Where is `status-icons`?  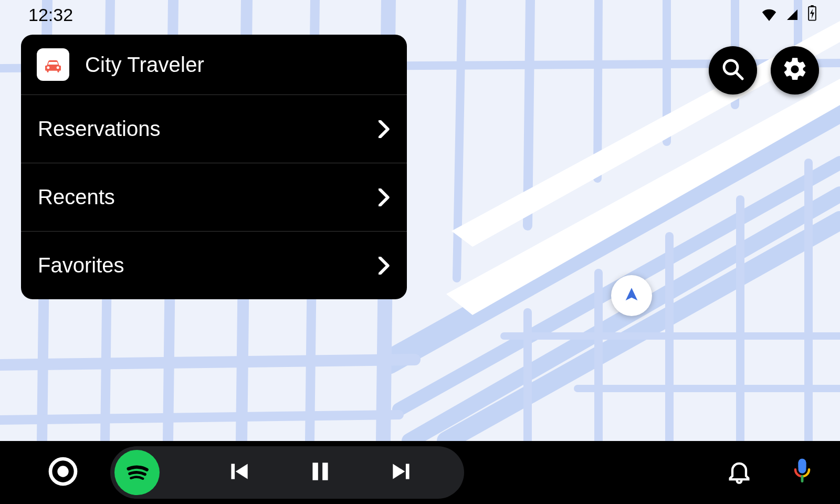
status-icons is located at coordinates (789, 15).